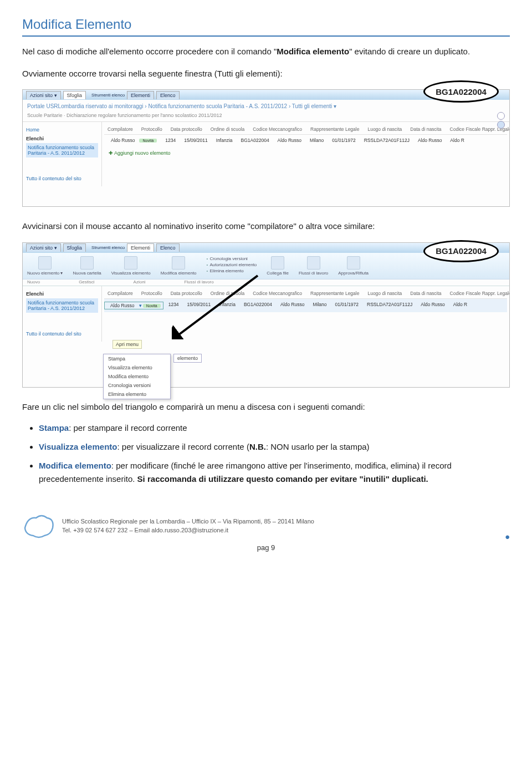 This screenshot has height=773, width=532. I want to click on new-folder-icon, so click(87, 263).